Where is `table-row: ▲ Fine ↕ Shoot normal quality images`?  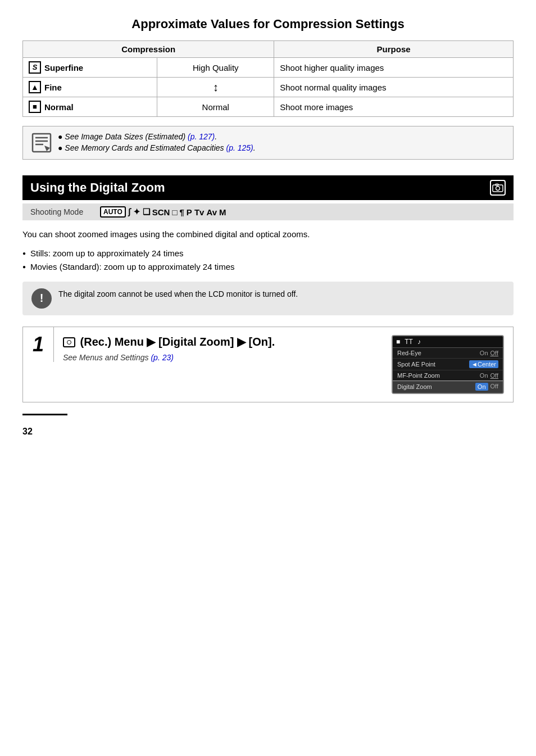 table-row: ▲ Fine ↕ Shoot normal quality images is located at coordinates (269, 88).